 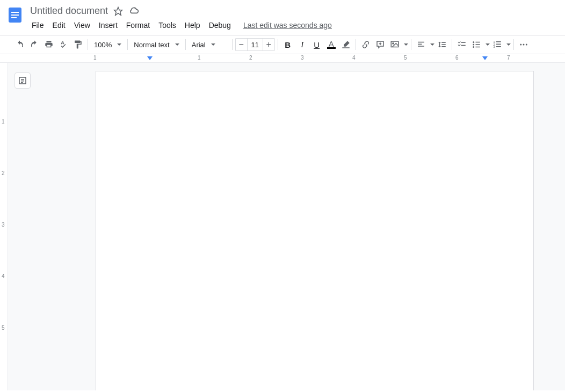 What do you see at coordinates (282, 59) in the screenshot?
I see `horizontal-ruler: 1 1 2 3 4 5 6 7` at bounding box center [282, 59].